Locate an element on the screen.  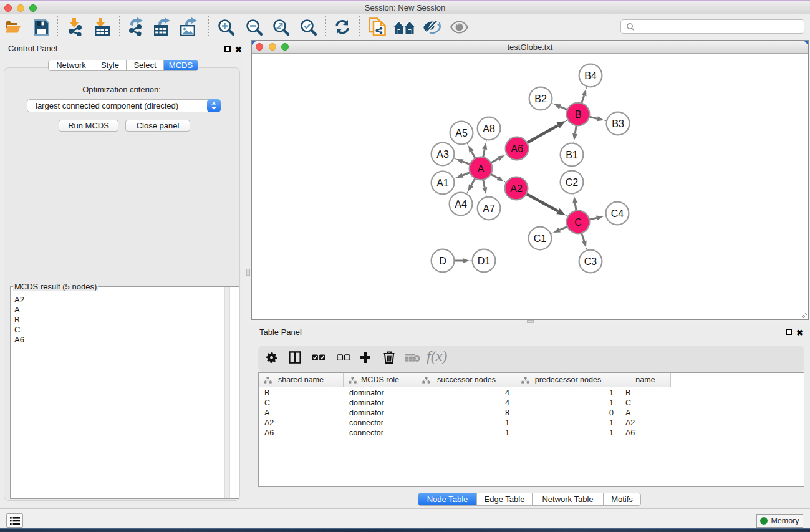
svg-text: C3 is located at coordinates (591, 262).